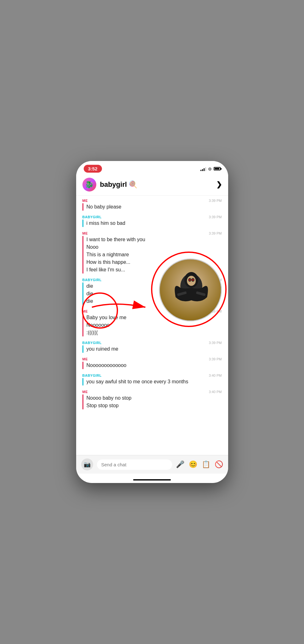 Image resolution: width=304 pixels, height=644 pixels. I want to click on message-content: No baby please, so click(152, 207).